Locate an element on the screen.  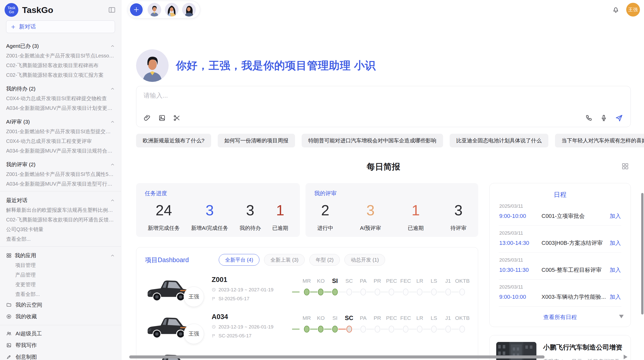
sidebar-section-header: AI评审 (3) is located at coordinates (61, 122).